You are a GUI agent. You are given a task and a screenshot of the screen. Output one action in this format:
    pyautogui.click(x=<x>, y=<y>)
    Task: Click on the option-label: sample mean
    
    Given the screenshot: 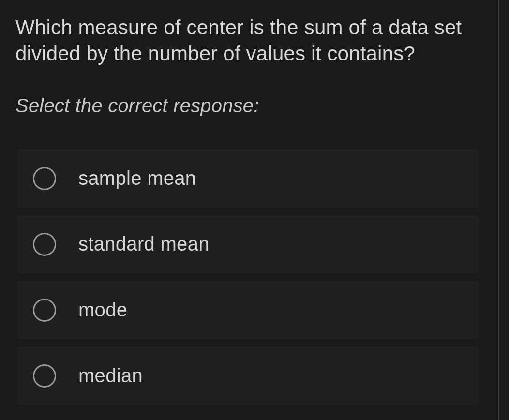 What is the action you would take?
    pyautogui.click(x=137, y=178)
    